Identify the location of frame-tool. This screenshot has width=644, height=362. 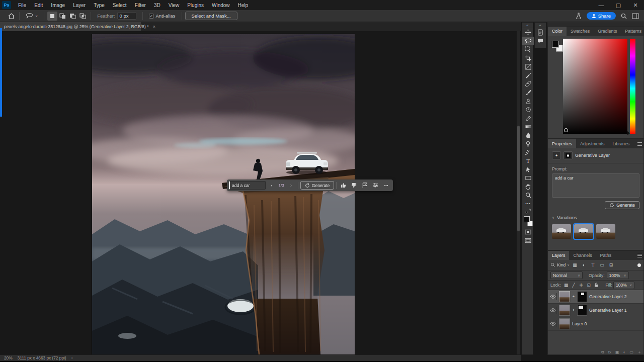
(528, 66).